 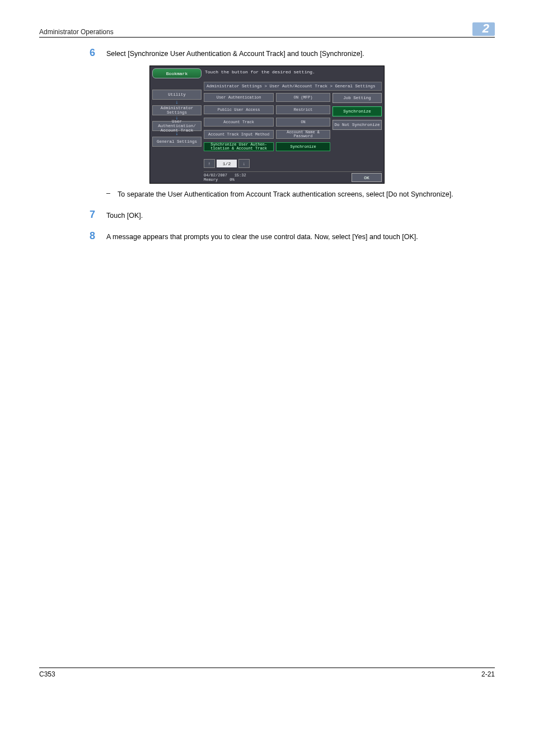 I want to click on setting-label: Account Track, so click(x=238, y=122).